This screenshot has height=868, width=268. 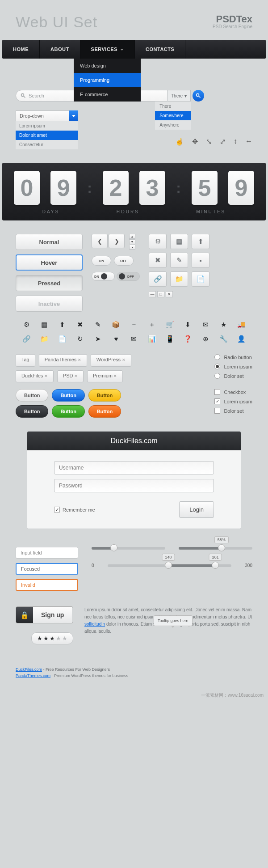 What do you see at coordinates (103, 276) in the screenshot?
I see `switch-on: ON` at bounding box center [103, 276].